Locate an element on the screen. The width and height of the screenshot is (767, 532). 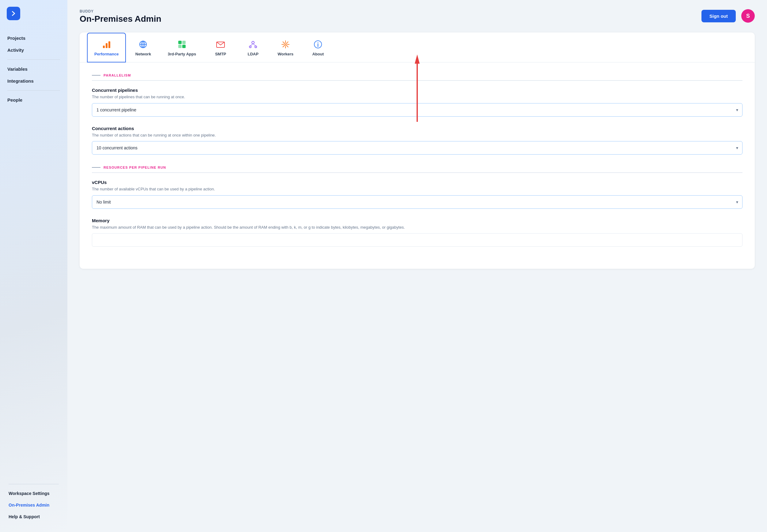
vcpus-title: vCPUs is located at coordinates (418, 182).